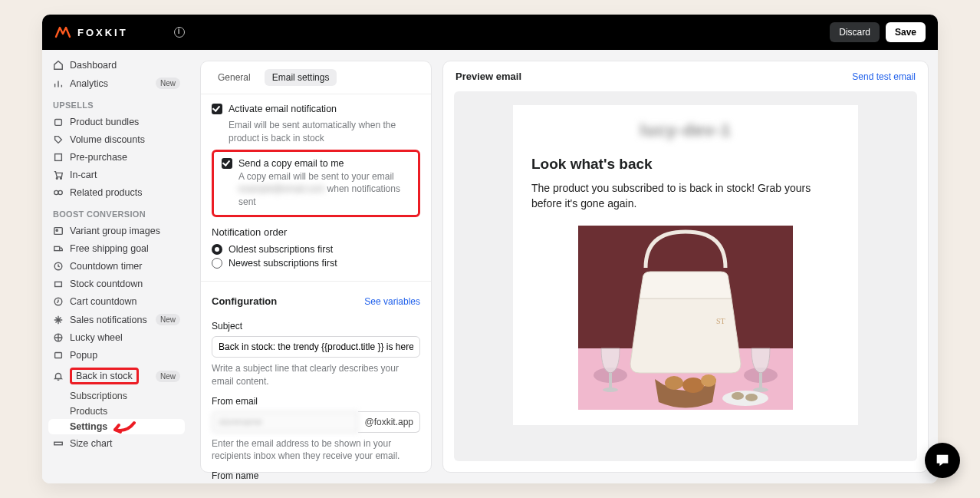 The width and height of the screenshot is (980, 498). I want to click on save-button: Save, so click(906, 32).